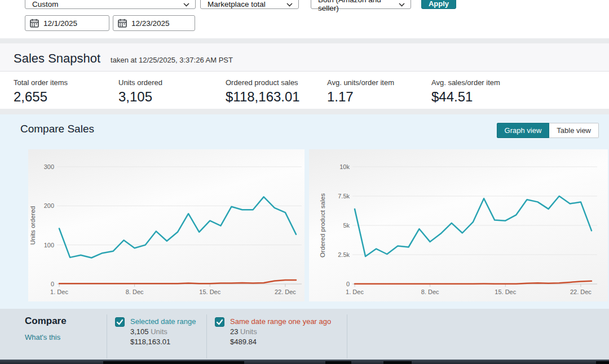 The image size is (609, 364). Describe the element at coordinates (66, 94) in the screenshot. I see `metric-total-order-items: Total order items 2,655` at that location.